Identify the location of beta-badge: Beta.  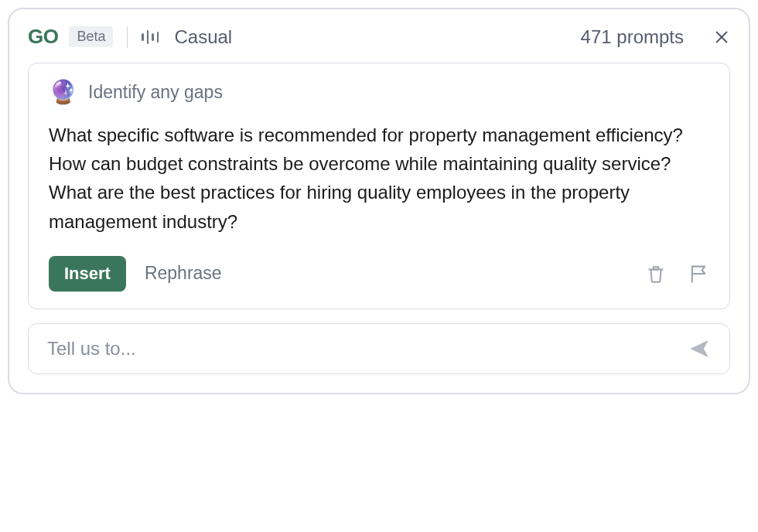
(91, 37).